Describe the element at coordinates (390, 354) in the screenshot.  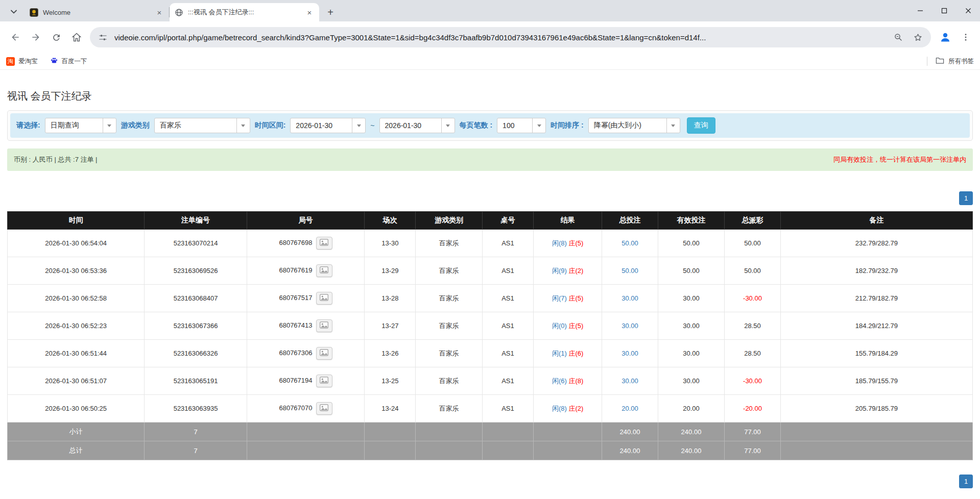
I see `session-cell: 13-26` at that location.